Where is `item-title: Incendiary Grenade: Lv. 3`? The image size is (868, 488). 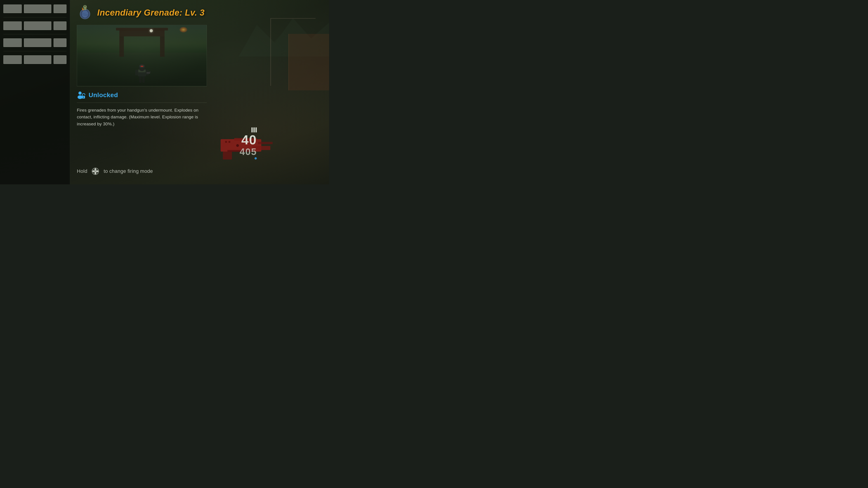 item-title: Incendiary Grenade: Lv. 3 is located at coordinates (151, 13).